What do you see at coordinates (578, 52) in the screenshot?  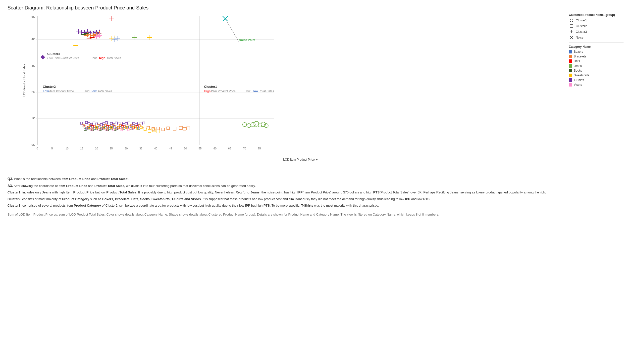 I see `boxers-label: Boxers` at bounding box center [578, 52].